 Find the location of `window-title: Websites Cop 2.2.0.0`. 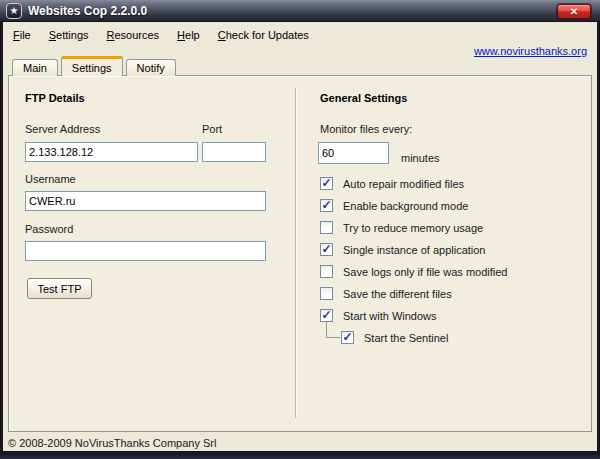

window-title: Websites Cop 2.2.0.0 is located at coordinates (88, 11).